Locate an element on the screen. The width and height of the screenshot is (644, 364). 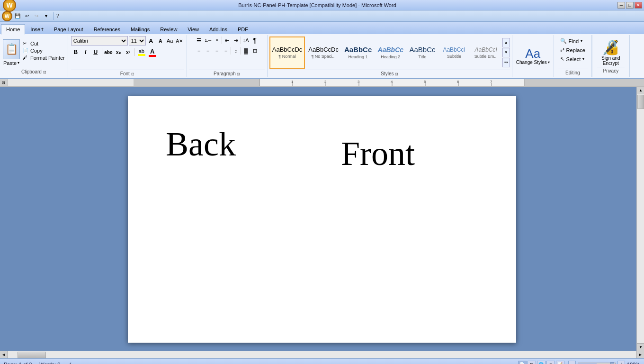
print-layout-button: 📄 is located at coordinates (522, 363).